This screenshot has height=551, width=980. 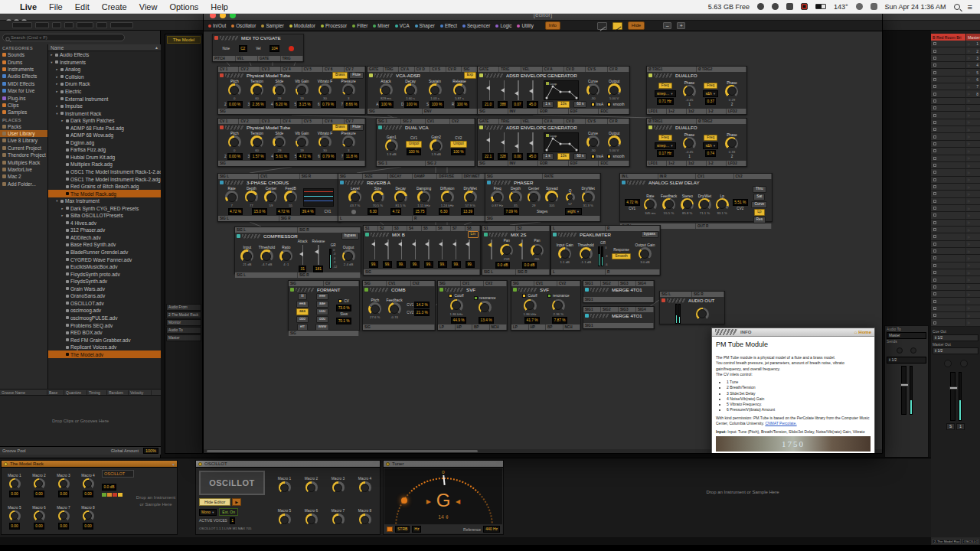 I want to click on module-button-10s: 10s, so click(x=564, y=156).